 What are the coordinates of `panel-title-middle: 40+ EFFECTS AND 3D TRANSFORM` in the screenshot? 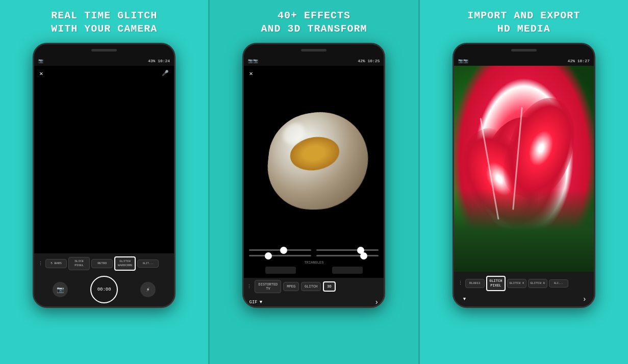 It's located at (314, 22).